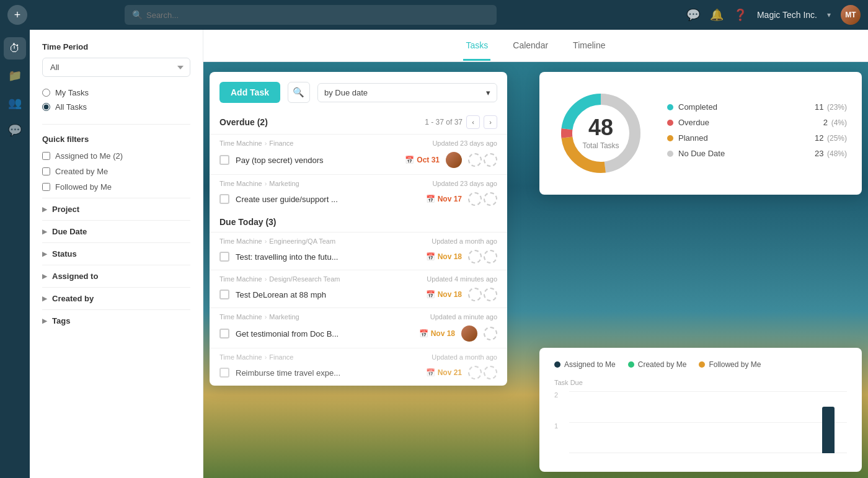  I want to click on folder-icon: 📁, so click(15, 76).